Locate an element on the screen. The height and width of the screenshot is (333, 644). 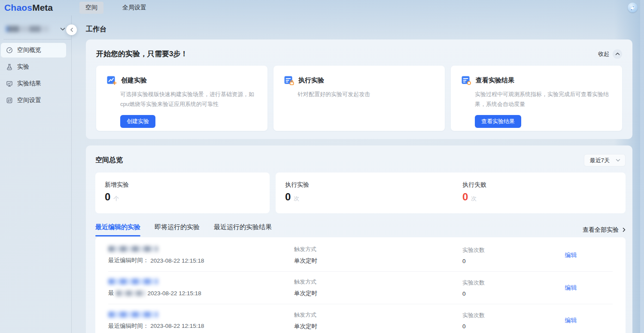
stat-label: 执行失败 is located at coordinates (539, 185).